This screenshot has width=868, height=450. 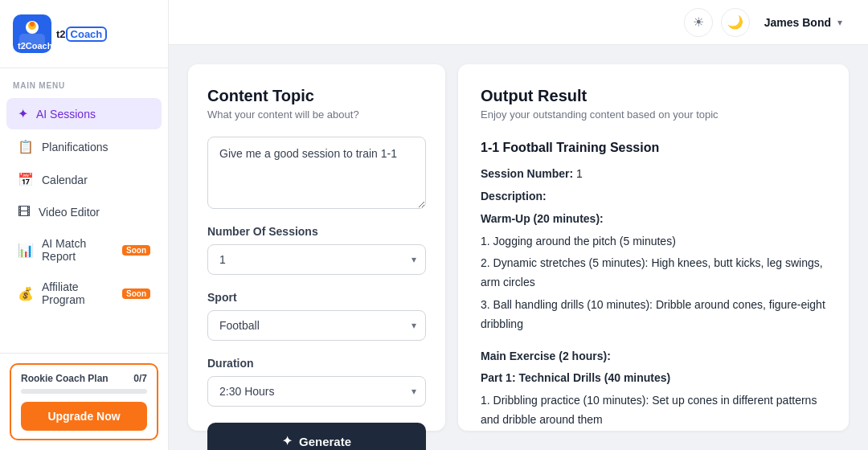 What do you see at coordinates (317, 382) in the screenshot?
I see `duration-form-group: Duration 1:00 Hour 1:30 Hours 2:00 Hours…` at bounding box center [317, 382].